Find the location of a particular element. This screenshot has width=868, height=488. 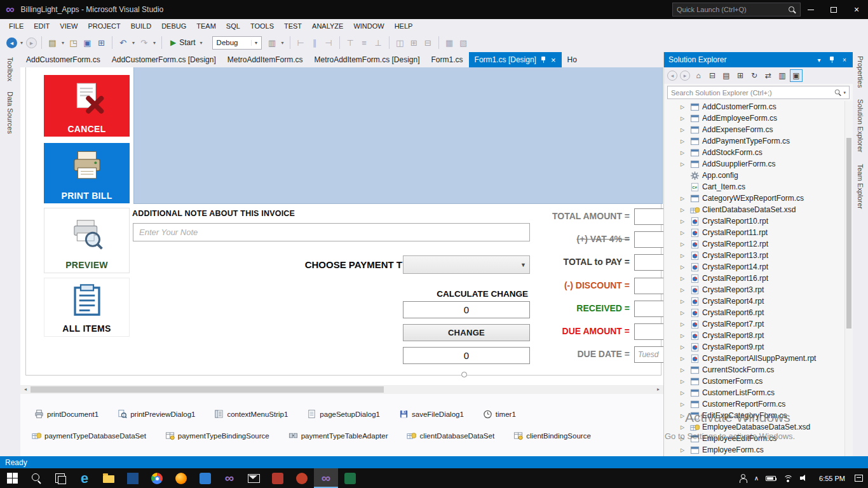

tray-item-paymenttypetableadapter: paymentTypeTableAdapter is located at coordinates (338, 436).